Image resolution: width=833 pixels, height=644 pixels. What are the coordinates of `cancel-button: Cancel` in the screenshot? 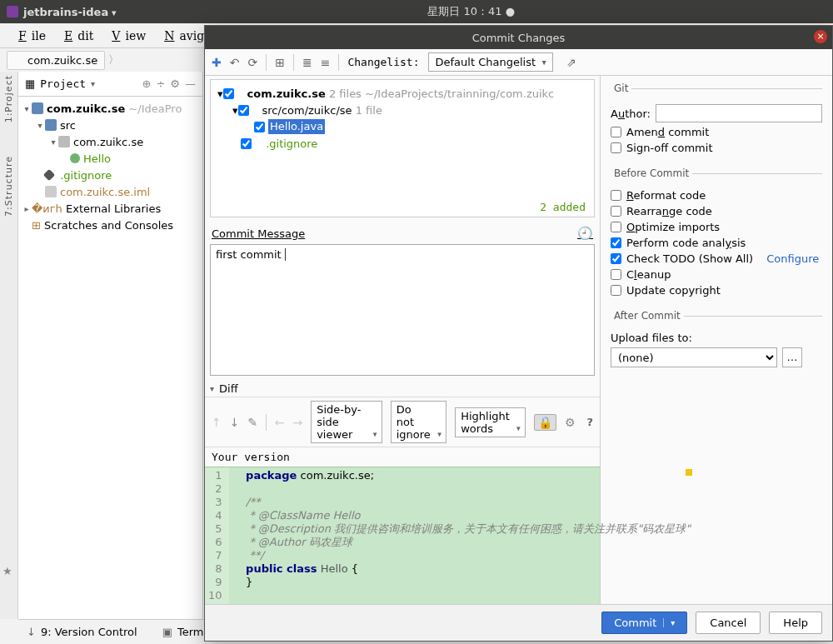 It's located at (728, 623).